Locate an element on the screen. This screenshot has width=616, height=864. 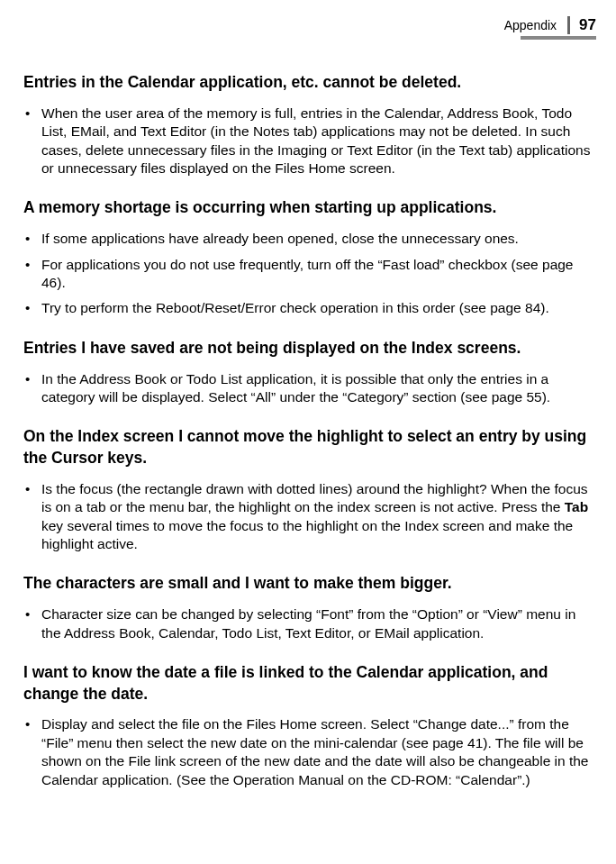
heading-entries-index: Entries I have saved are not being displ… is located at coordinates (308, 349).